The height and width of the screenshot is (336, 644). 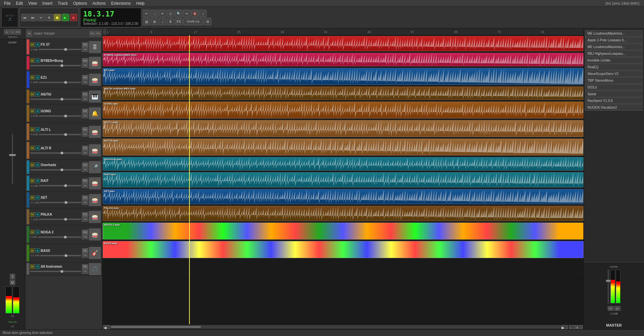 What do you see at coordinates (32, 77) in the screenshot?
I see `track-mute-2: M` at bounding box center [32, 77].